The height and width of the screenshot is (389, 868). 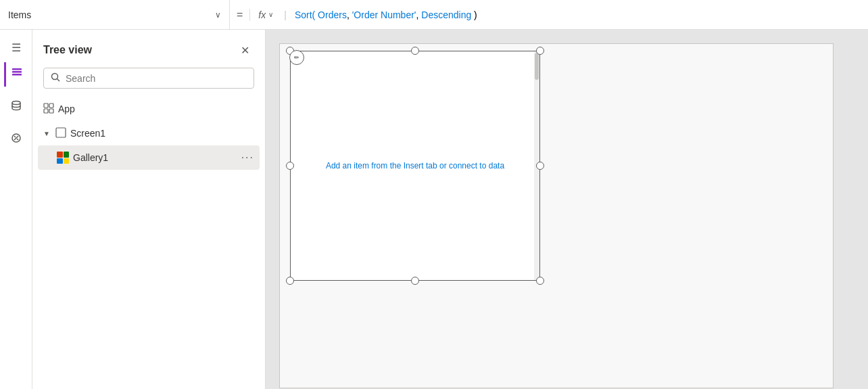 I want to click on handle-bottom-middle, so click(x=415, y=281).